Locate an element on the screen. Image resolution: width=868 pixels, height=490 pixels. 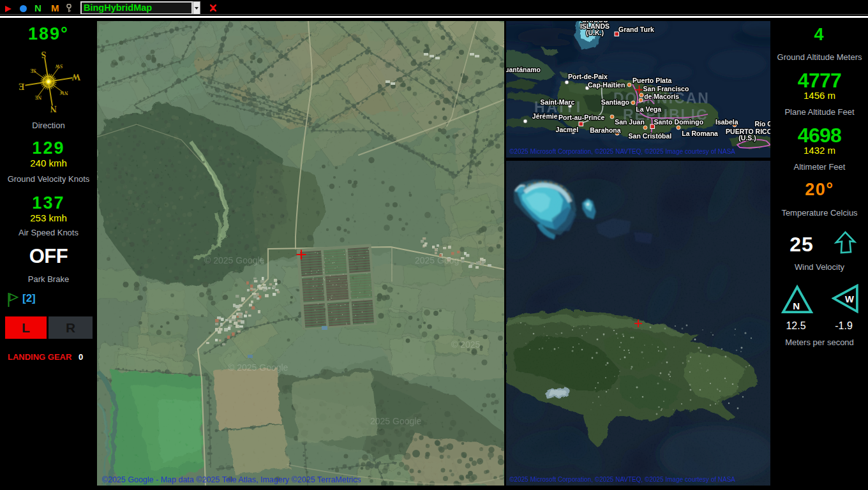
svg-text: Jacmel is located at coordinates (567, 130).